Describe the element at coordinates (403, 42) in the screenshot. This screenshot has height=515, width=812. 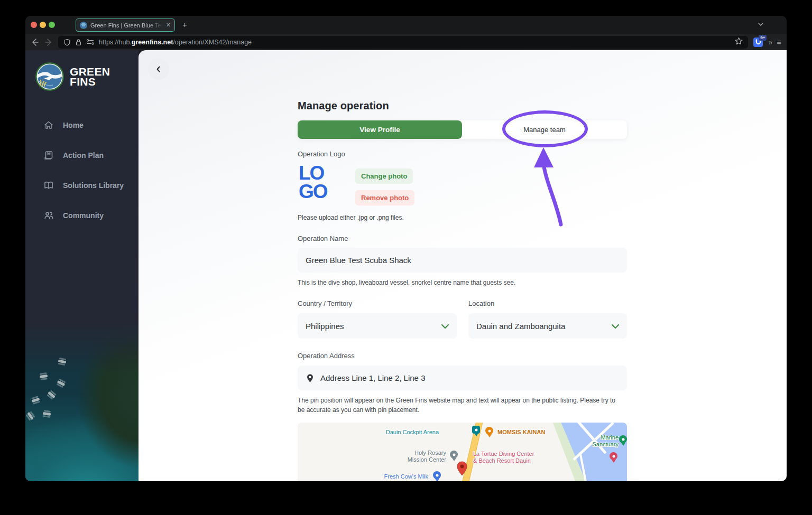
I see `address-bar: https://hub.greenfins.net/operation/XMS4…` at that location.